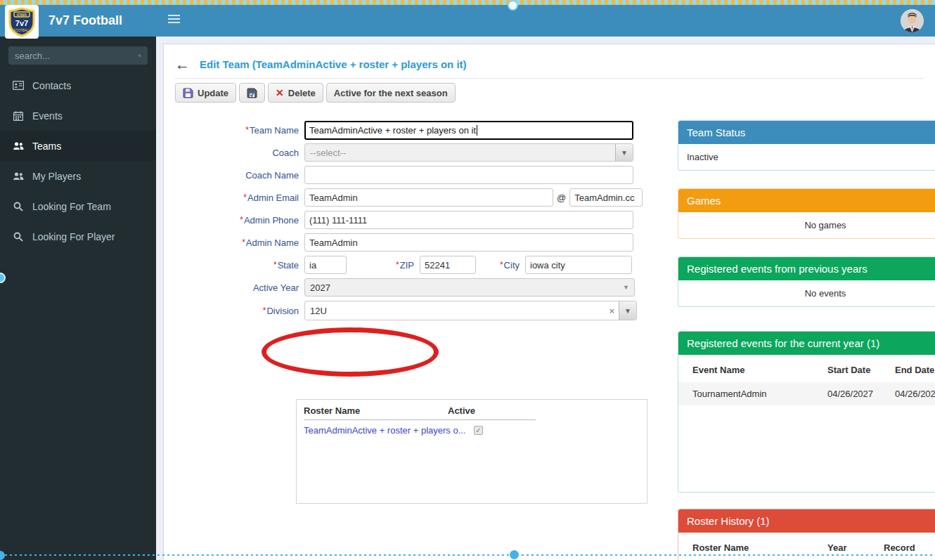 The height and width of the screenshot is (560, 935). I want to click on games-empty-text: No games, so click(807, 225).